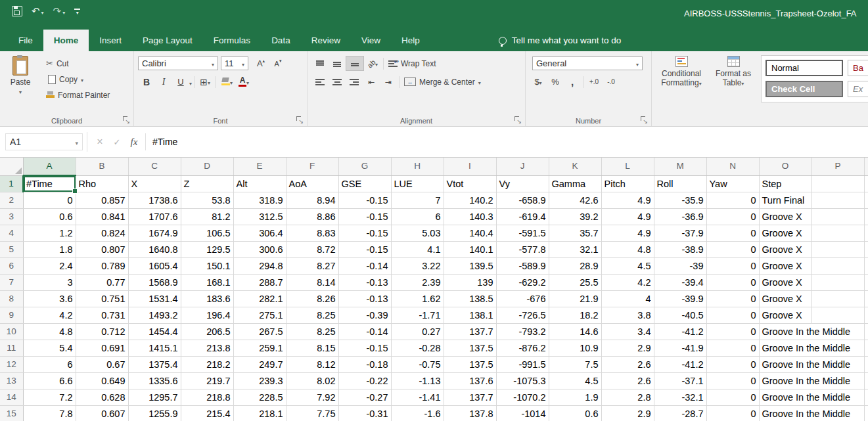 The width and height of the screenshot is (868, 421). I want to click on cell-J8: -676, so click(522, 299).